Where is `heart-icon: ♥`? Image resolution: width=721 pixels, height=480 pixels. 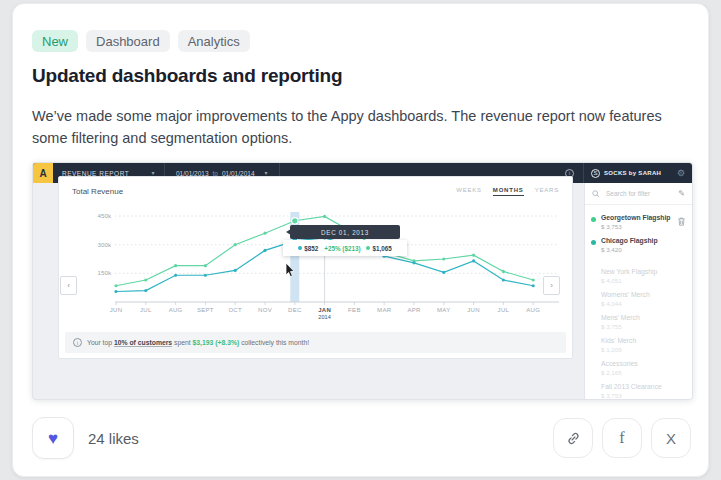
heart-icon: ♥ is located at coordinates (53, 438).